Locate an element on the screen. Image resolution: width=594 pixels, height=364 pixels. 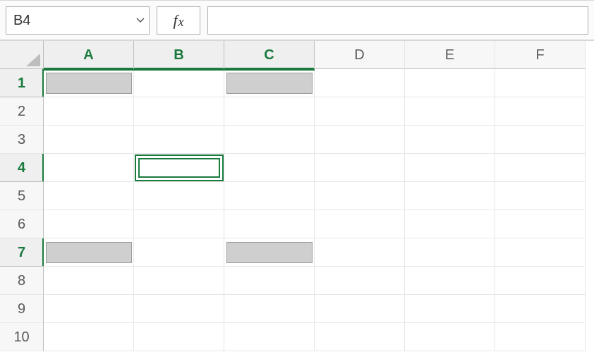
row-header-6: 6 is located at coordinates (22, 224).